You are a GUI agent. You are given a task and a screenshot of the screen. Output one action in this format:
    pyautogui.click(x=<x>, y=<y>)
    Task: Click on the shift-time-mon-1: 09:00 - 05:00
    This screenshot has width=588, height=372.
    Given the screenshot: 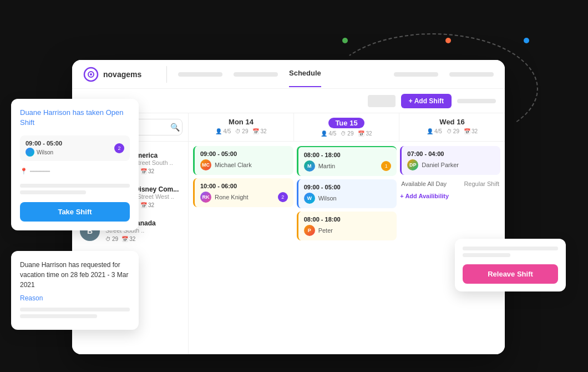 What is the action you would take?
    pyautogui.click(x=244, y=154)
    